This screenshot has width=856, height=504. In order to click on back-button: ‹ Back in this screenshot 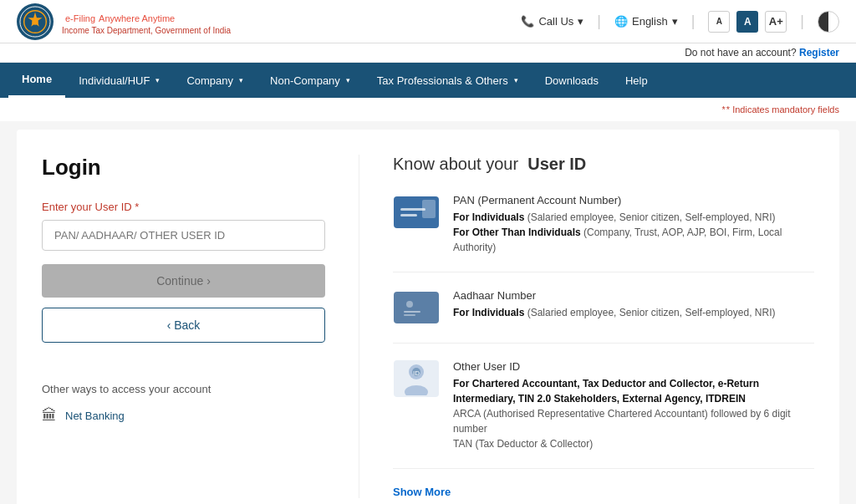, I will do `click(184, 325)`.